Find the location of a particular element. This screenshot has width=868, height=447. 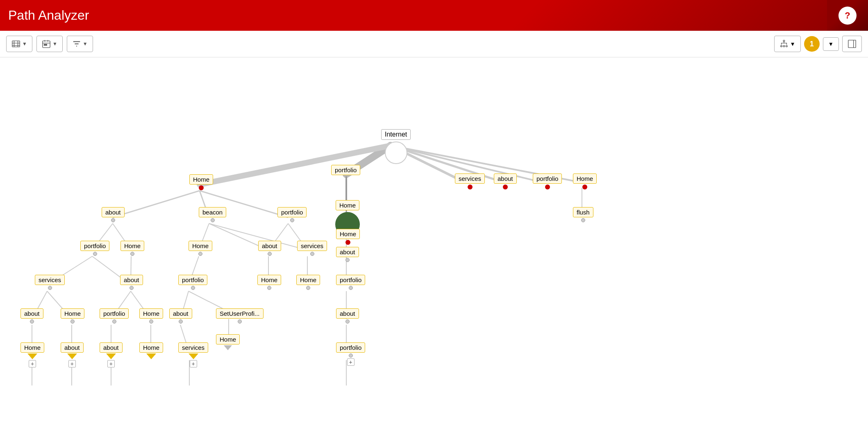

dropdown-chevron: ▼ is located at coordinates (831, 44).